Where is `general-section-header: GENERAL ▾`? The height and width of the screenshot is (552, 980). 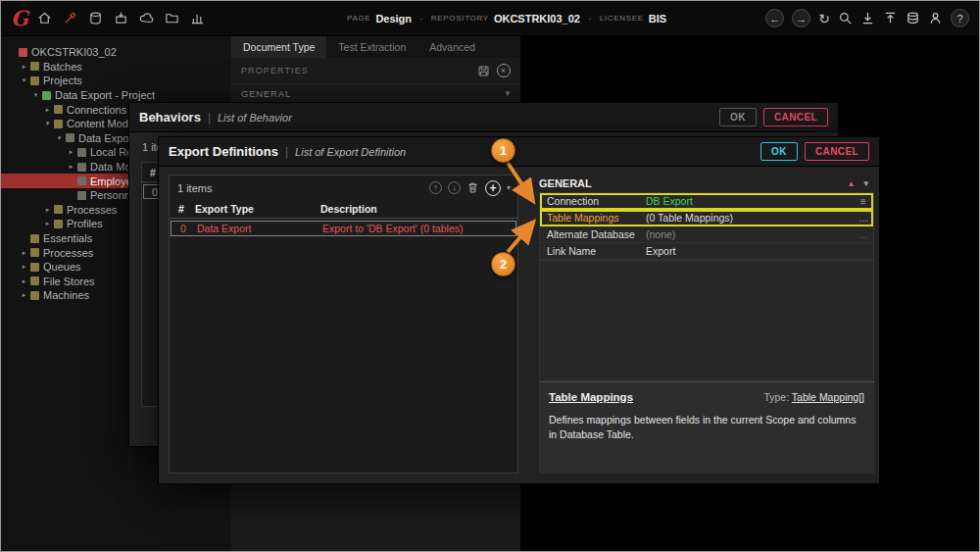
general-section-header: GENERAL ▾ is located at coordinates (376, 93).